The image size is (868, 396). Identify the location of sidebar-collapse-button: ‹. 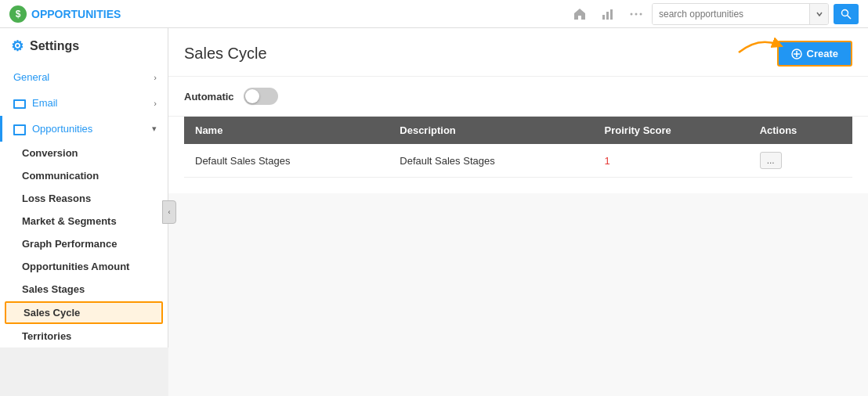
(169, 212).